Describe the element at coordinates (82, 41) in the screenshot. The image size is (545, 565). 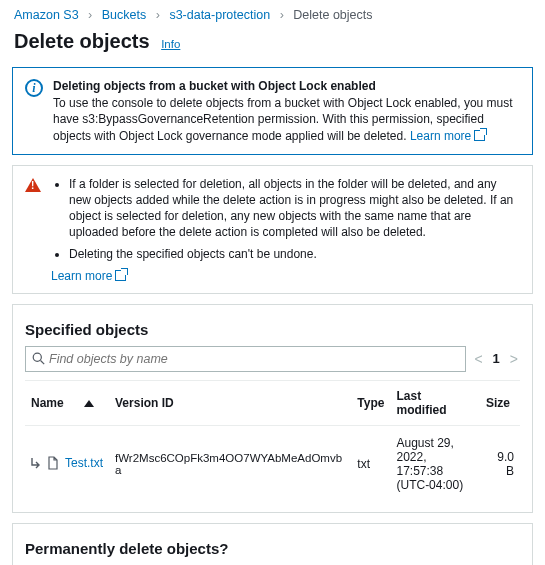
I see `page-title: Delete objects` at that location.